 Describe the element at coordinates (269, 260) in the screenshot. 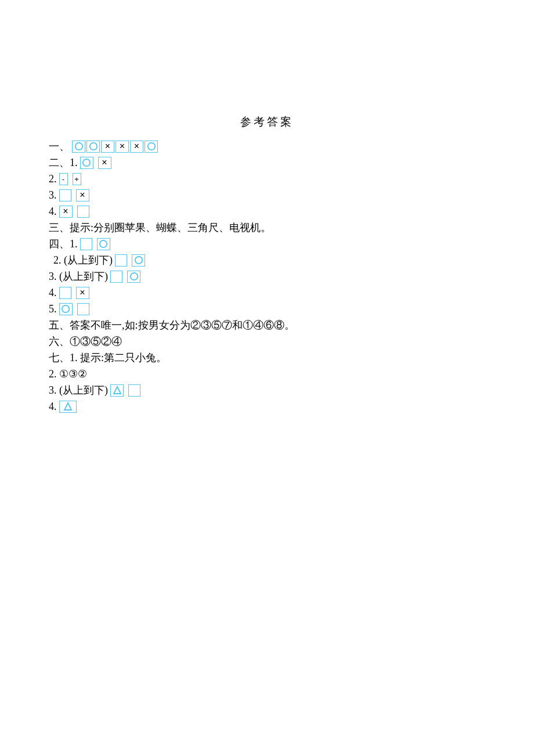

I see `section-4-2: 2. (从上到下)` at that location.